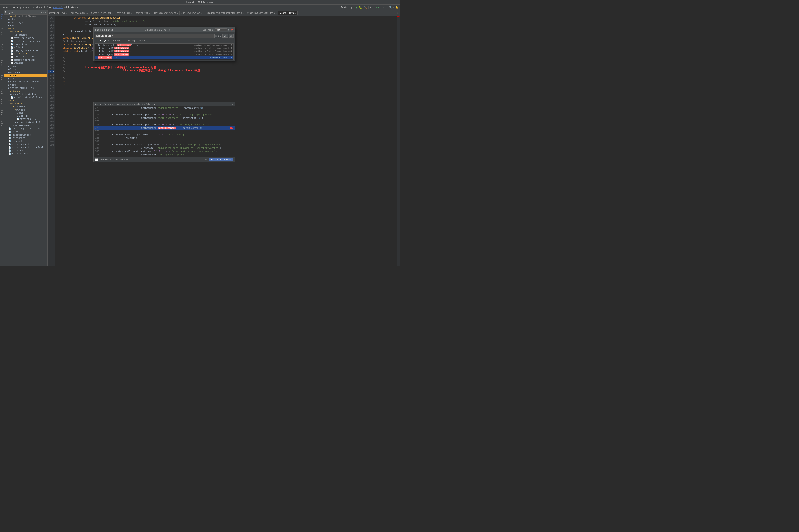 The width and height of the screenshot is (799, 532). Describe the element at coordinates (25, 85) in the screenshot. I see `tree-item-test: ▶ test` at that location.